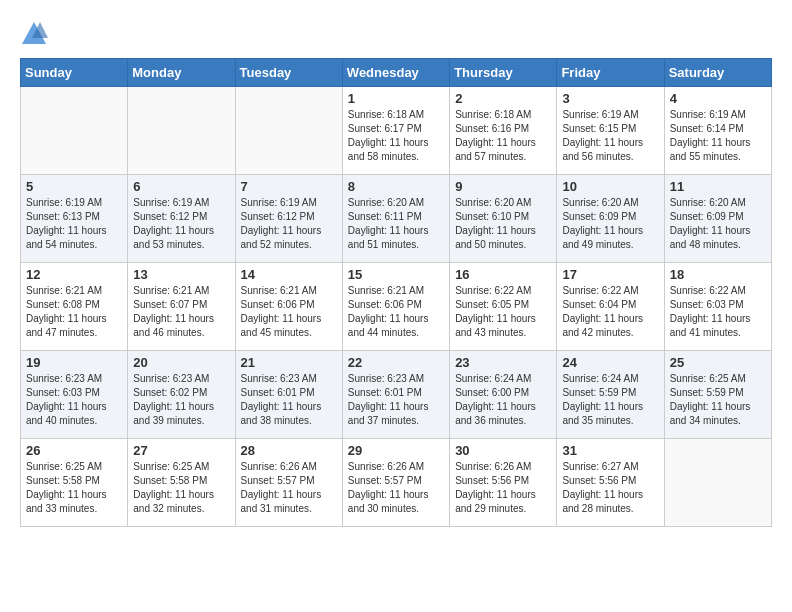 This screenshot has width=792, height=612. What do you see at coordinates (718, 362) in the screenshot?
I see `day-number: 25` at bounding box center [718, 362].